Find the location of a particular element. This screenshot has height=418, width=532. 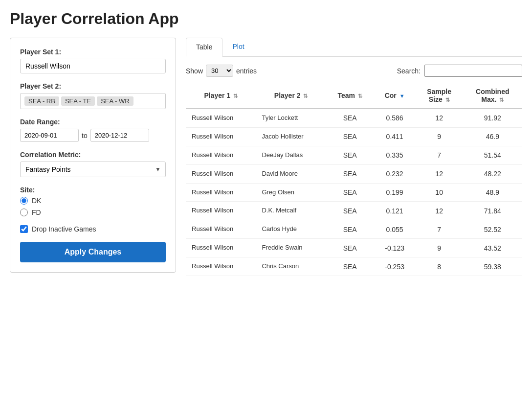

date-from-input is located at coordinates (49, 135).